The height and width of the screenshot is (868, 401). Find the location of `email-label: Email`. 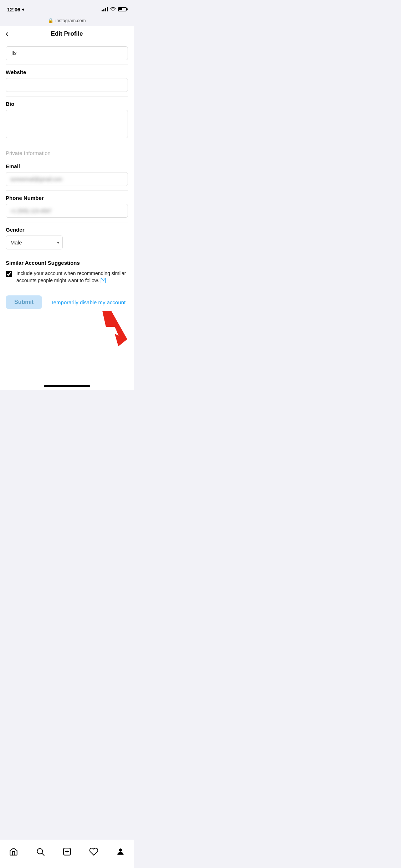

email-label: Email is located at coordinates (67, 166).